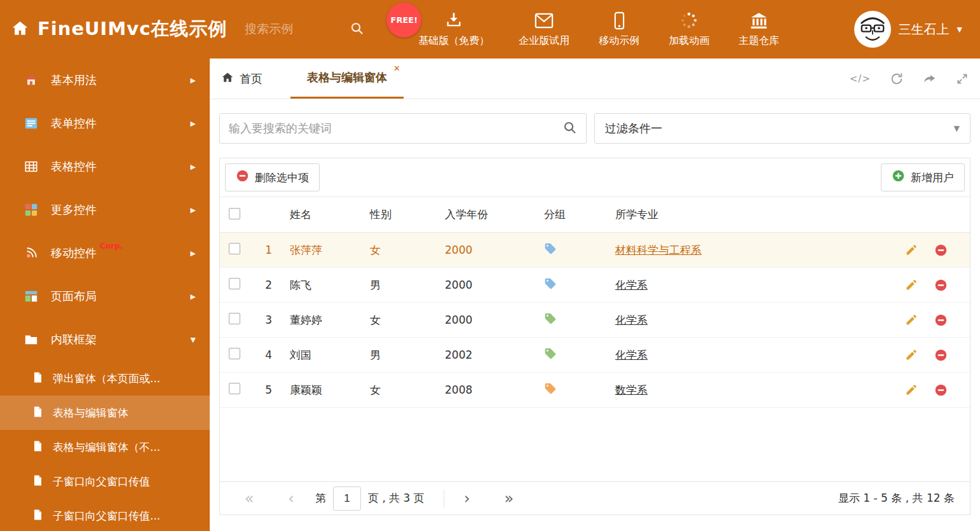 The width and height of the screenshot is (980, 531). I want to click on share-arrow-icon, so click(930, 79).